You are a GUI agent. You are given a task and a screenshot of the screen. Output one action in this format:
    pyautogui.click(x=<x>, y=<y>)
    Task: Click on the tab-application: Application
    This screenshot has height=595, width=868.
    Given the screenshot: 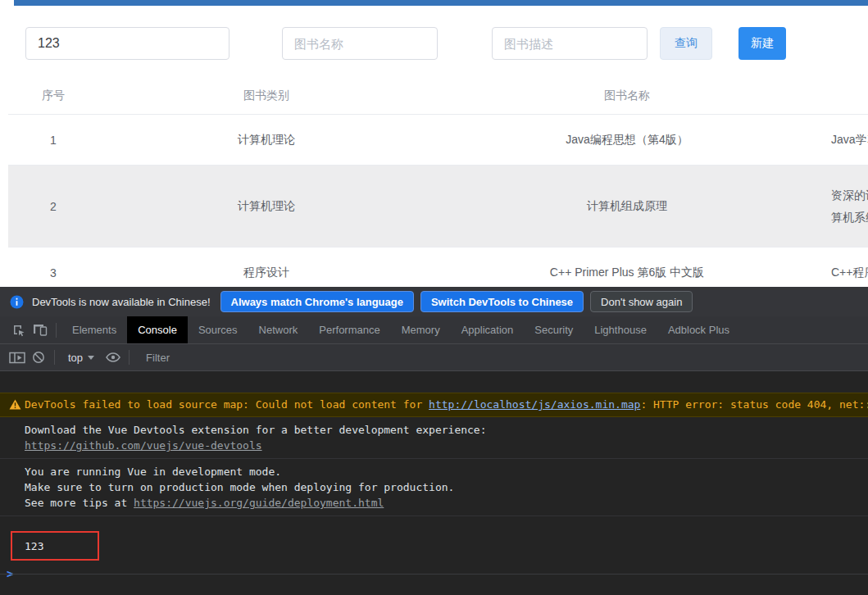 What is the action you would take?
    pyautogui.click(x=488, y=329)
    